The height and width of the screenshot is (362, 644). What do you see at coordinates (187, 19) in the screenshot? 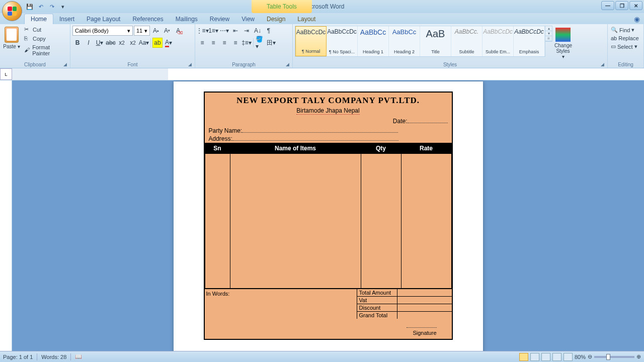
I see `tab-mailings: Mailings` at bounding box center [187, 19].